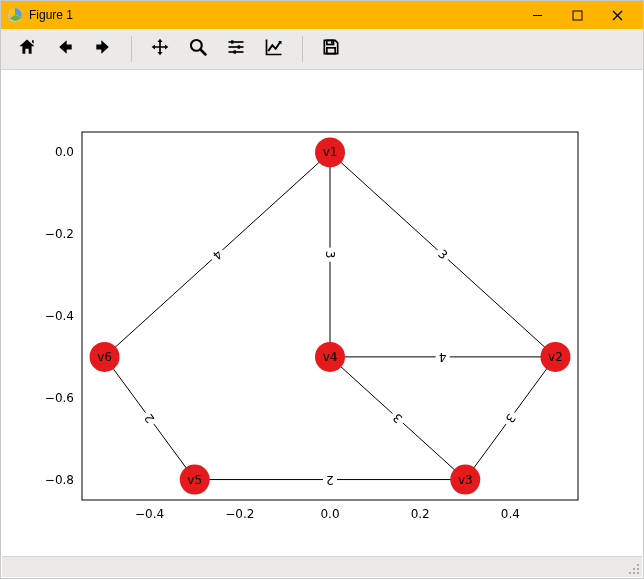 Image resolution: width=644 pixels, height=579 pixels. What do you see at coordinates (198, 49) in the screenshot?
I see `zoom-button` at bounding box center [198, 49].